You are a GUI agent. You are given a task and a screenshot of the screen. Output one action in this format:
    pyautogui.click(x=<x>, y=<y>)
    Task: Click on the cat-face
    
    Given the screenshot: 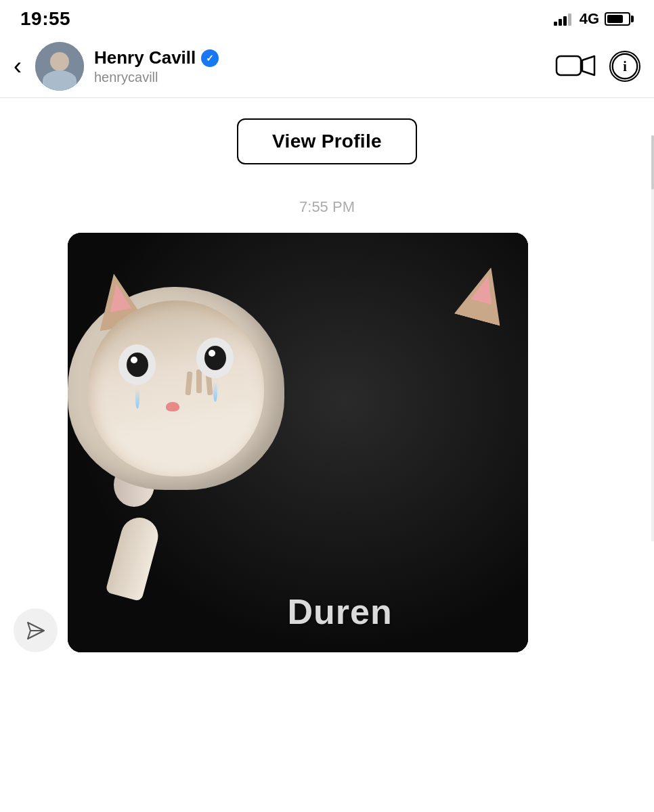 What is the action you would take?
    pyautogui.click(x=176, y=388)
    